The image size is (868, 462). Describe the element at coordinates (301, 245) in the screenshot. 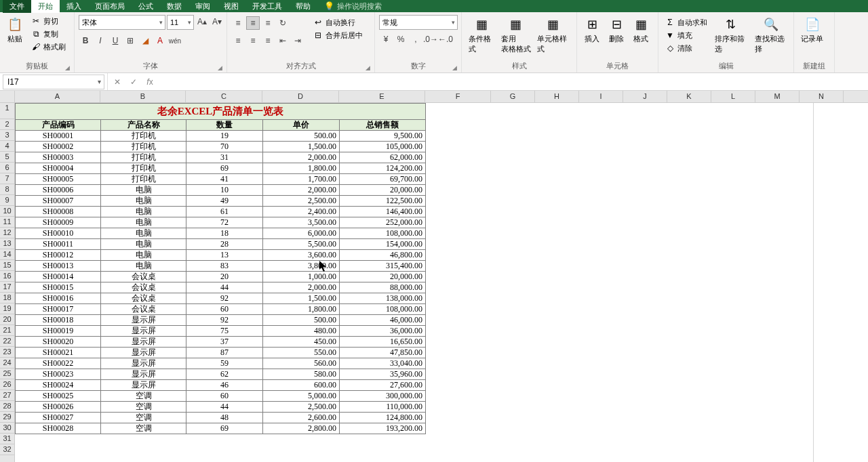

I see `cell: 5,500.00` at that location.